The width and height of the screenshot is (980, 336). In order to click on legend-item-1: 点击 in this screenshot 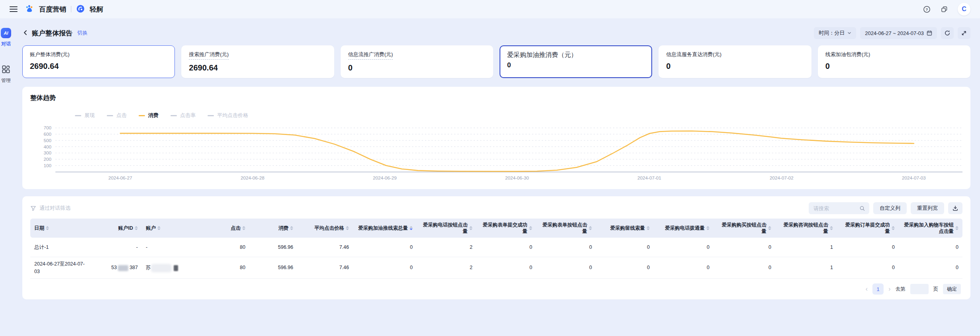, I will do `click(117, 115)`.